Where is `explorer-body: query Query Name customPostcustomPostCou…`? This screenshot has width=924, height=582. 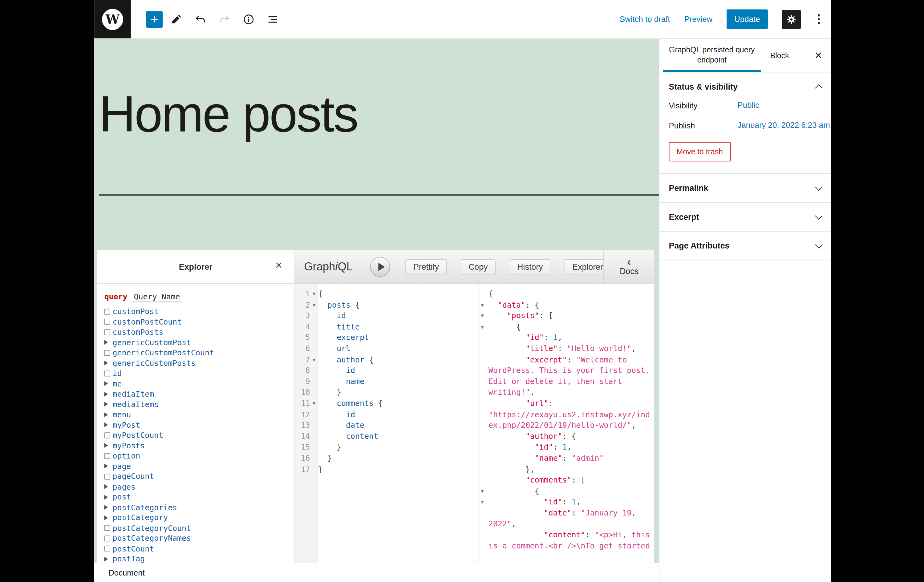
explorer-body: query Query Name customPostcustomPostCou… is located at coordinates (196, 423).